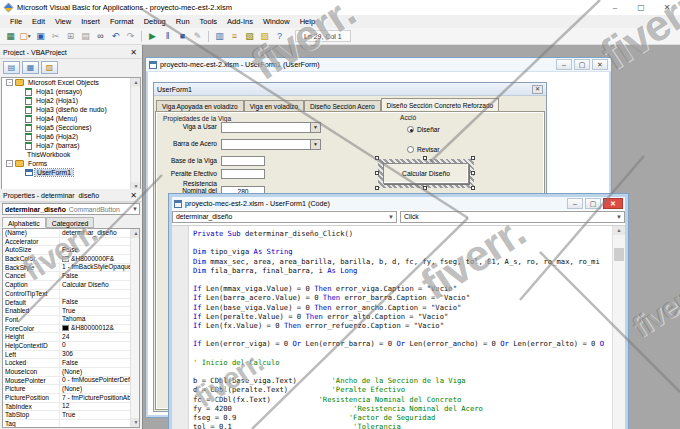 This screenshot has width=680, height=429. Describe the element at coordinates (71, 356) in the screenshot. I see `property-row: Left306` at that location.